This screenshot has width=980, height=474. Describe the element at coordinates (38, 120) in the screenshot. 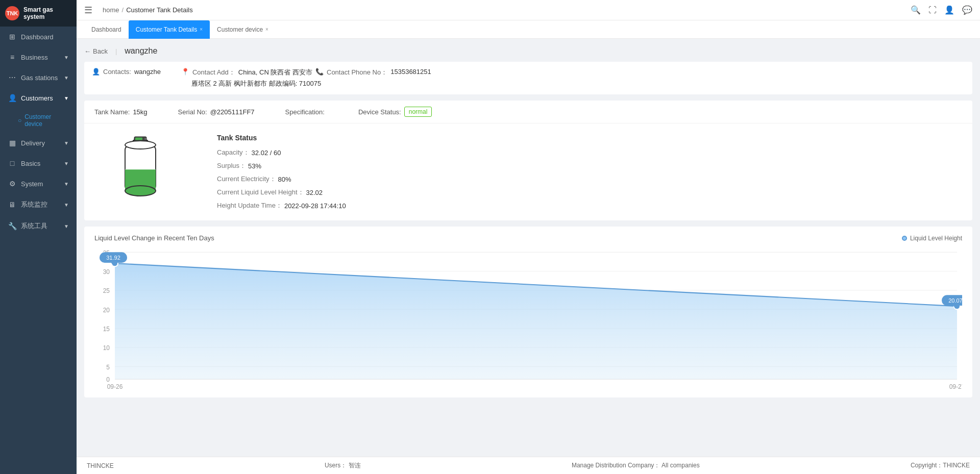

I see `sidebar-item-customer-device: ○ Customer device` at that location.